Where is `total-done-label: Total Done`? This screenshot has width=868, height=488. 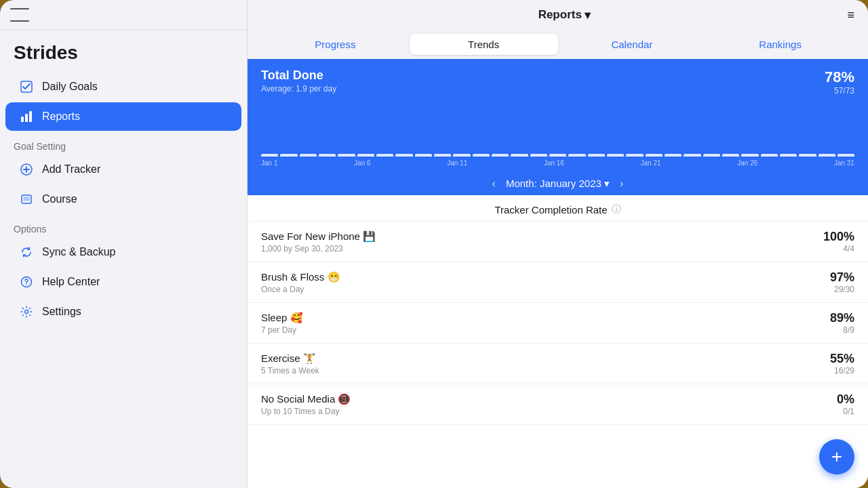
total-done-label: Total Done is located at coordinates (298, 76).